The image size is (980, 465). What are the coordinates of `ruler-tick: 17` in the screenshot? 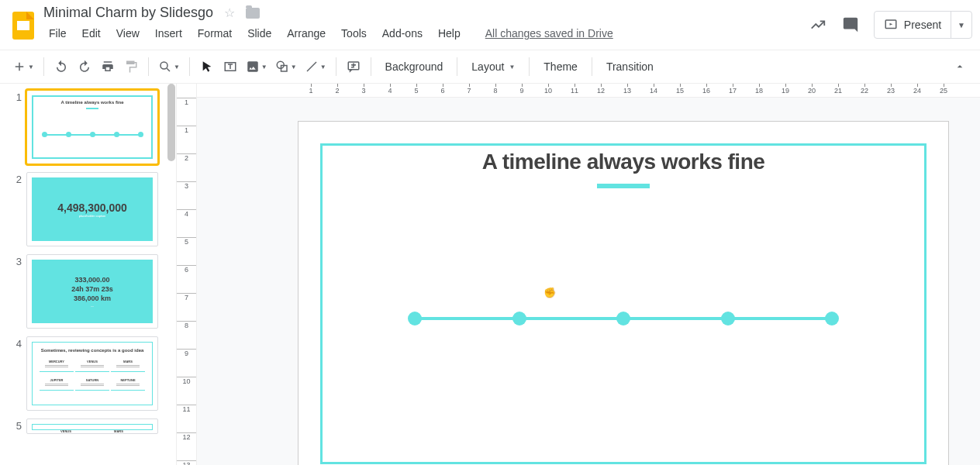 It's located at (733, 90).